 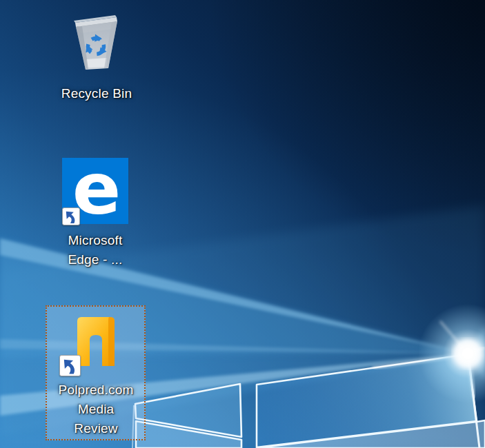 I want to click on edge-label: Microsoft Edge - ..., so click(x=95, y=250).